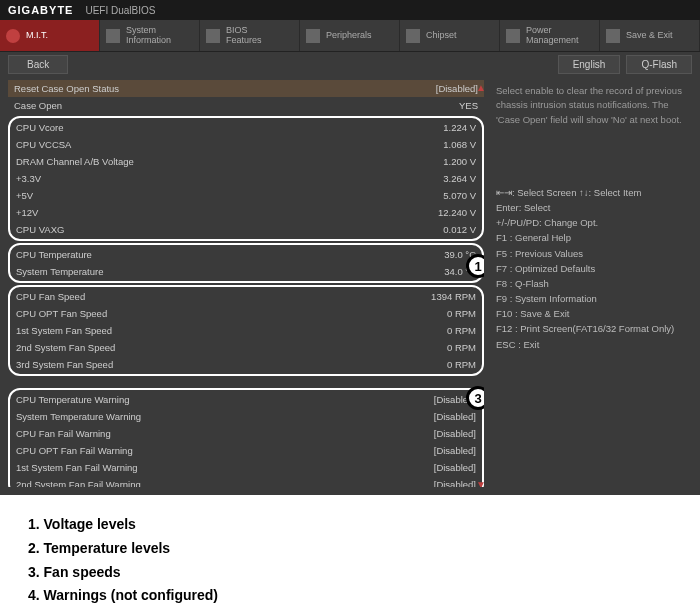 The image size is (700, 614). Describe the element at coordinates (246, 416) in the screenshot. I see `setting-row: System Temperature Warning[Disabled]` at that location.